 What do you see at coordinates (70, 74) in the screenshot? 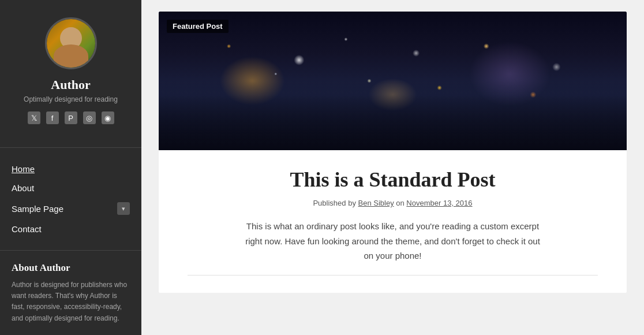
I see `sidebar-header: Author Optimally designed for reading 𝕏 …` at bounding box center [70, 74].